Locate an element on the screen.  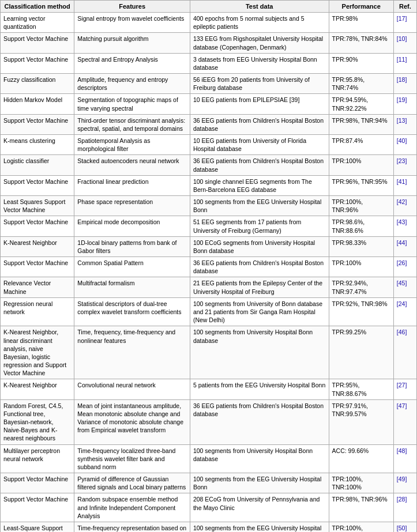
cell-method: Least-Square Support Vector Machine is located at coordinates (37, 527).